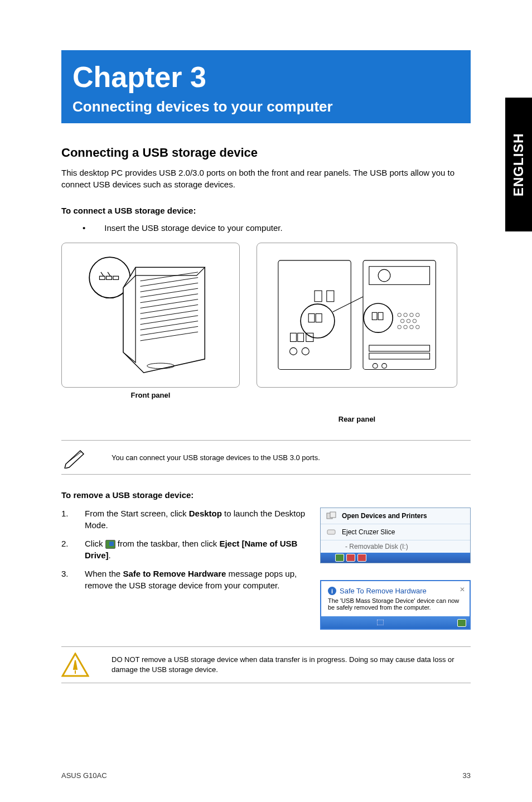 This screenshot has height=802, width=532. What do you see at coordinates (197, 519) in the screenshot?
I see `step-body: From the Start screen, click Desktop to …` at bounding box center [197, 519].